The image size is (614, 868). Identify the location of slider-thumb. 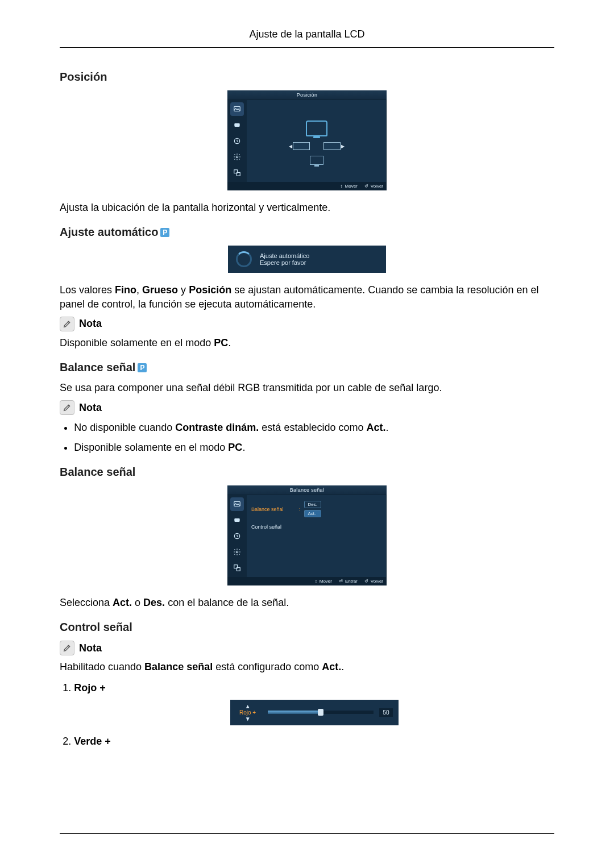
(321, 712).